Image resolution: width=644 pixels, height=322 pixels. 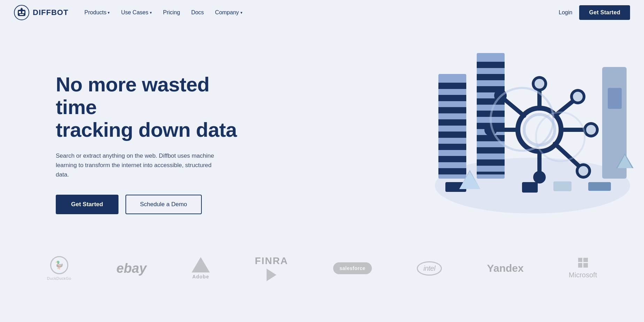 I want to click on logo-intel: intel, so click(x=429, y=269).